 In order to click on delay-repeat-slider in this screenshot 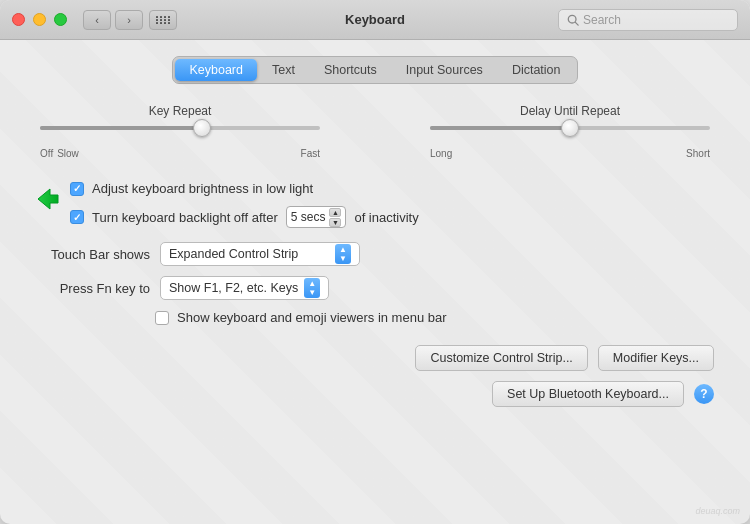, I will do `click(570, 136)`.